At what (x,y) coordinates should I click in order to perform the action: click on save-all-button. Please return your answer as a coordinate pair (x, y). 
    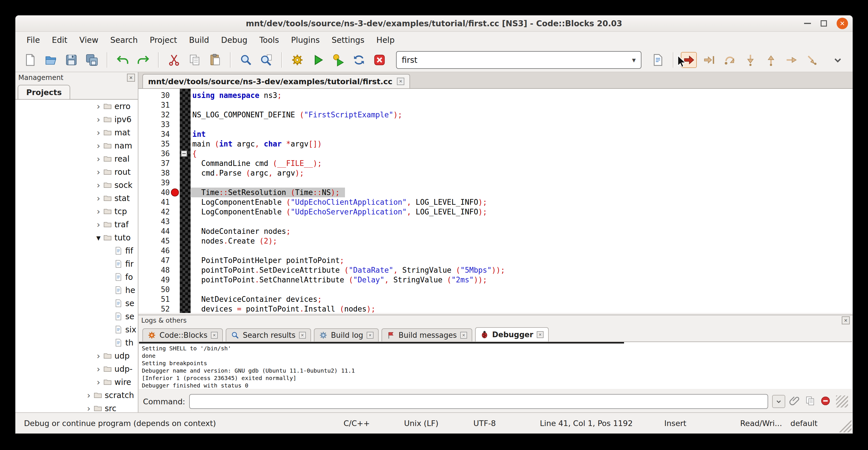
    Looking at the image, I should click on (92, 60).